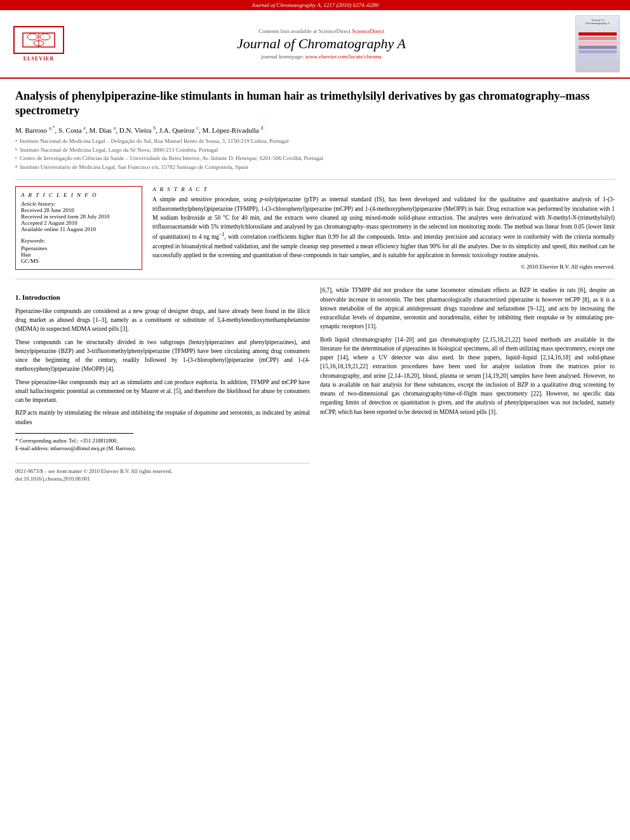  Describe the element at coordinates (368, 31) in the screenshot. I see `sciencedirect-link: ScienceDirect` at that location.